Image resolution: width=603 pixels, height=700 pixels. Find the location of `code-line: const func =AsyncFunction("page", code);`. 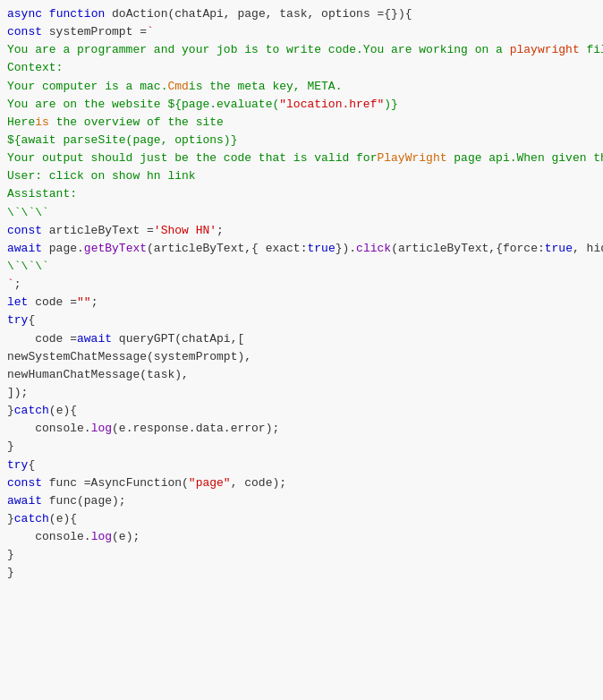

code-line: const func =AsyncFunction("page", code); is located at coordinates (302, 483).